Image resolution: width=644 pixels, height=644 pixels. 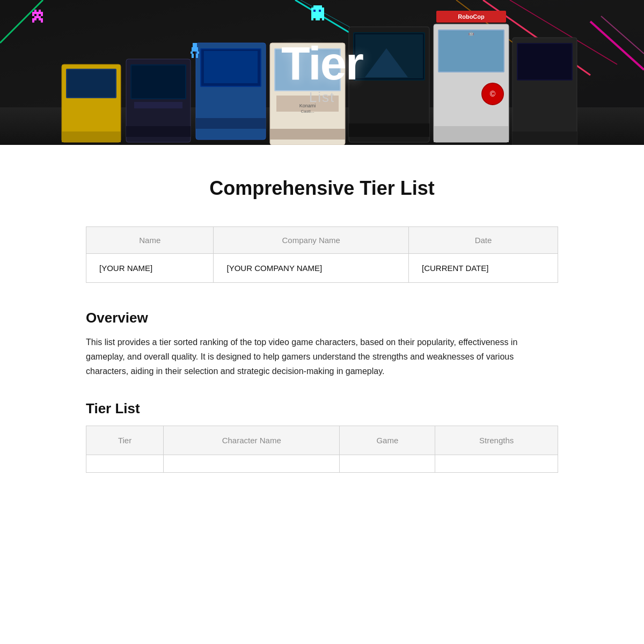 What do you see at coordinates (308, 112) in the screenshot?
I see `svg-text: Castl...` at bounding box center [308, 112].